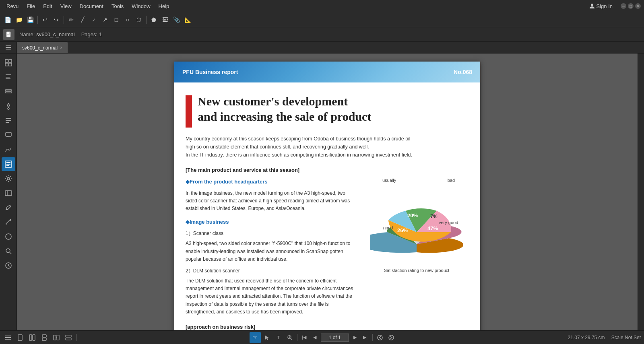 The height and width of the screenshot is (344, 644). I want to click on chart-labels-top: usually bad, so click(417, 182).